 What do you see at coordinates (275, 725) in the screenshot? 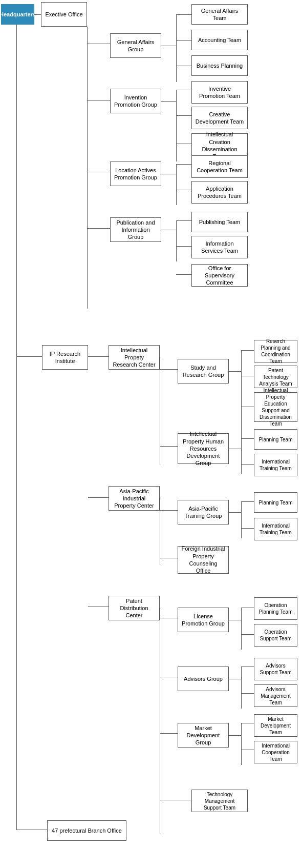
I see `market-dev-team-box: Market Development Team` at bounding box center [275, 725].